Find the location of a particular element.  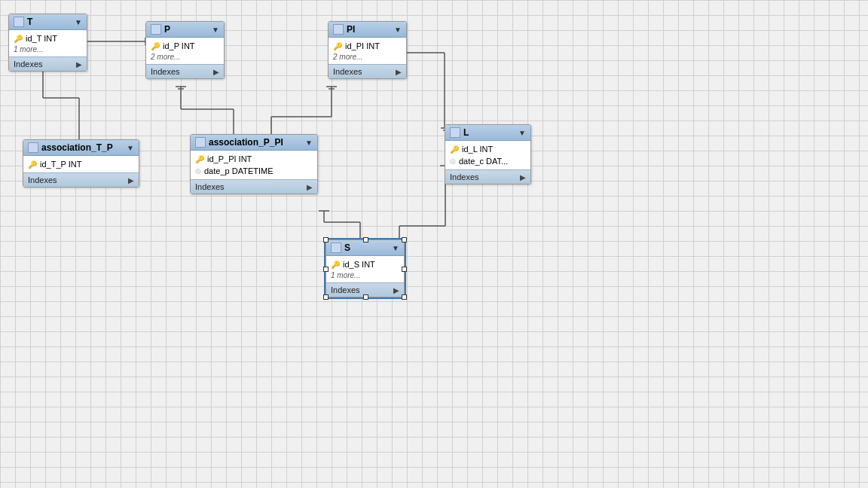

table-PI-indexes-label: Indexes is located at coordinates (348, 72).